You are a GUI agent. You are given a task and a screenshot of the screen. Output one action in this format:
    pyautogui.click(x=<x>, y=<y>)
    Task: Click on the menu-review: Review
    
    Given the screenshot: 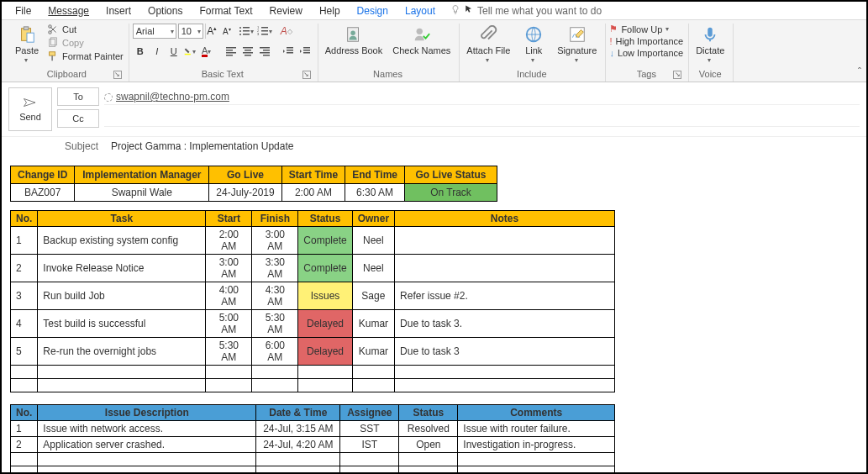 What is the action you would take?
    pyautogui.click(x=286, y=11)
    